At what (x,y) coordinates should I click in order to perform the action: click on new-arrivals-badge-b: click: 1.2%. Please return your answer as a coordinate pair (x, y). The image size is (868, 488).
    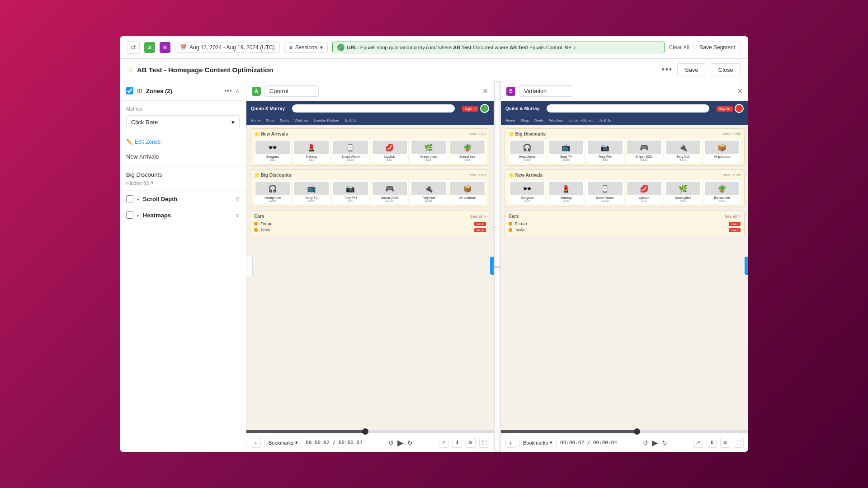
    Looking at the image, I should click on (732, 175).